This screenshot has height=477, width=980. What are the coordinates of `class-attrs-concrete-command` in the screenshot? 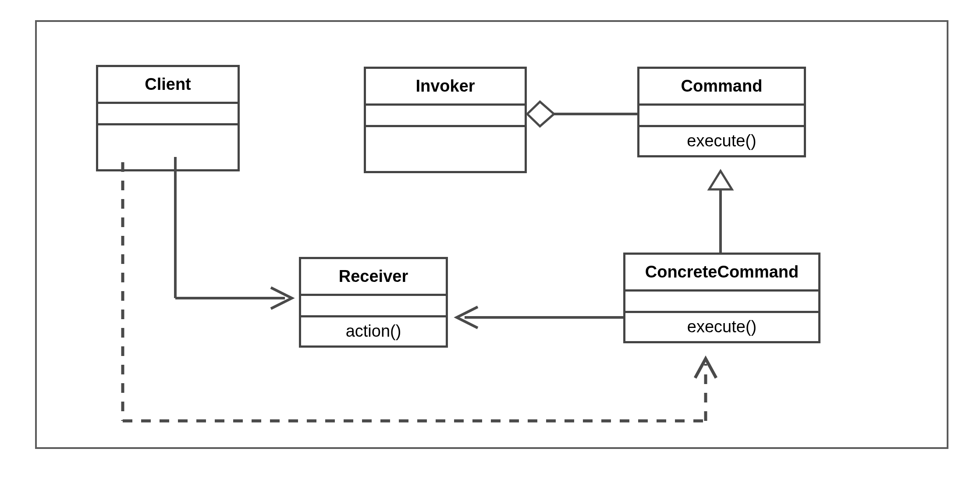 It's located at (722, 303).